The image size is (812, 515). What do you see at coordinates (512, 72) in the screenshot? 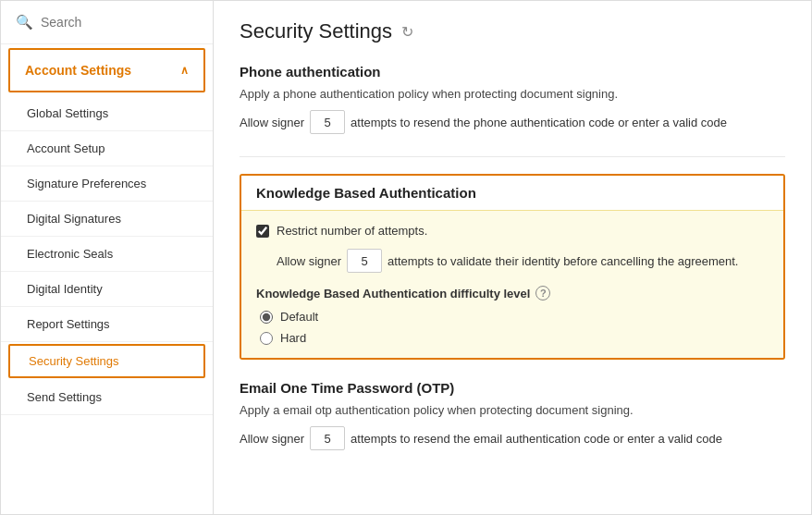
I see `phone-auth-title: Phone authentication` at bounding box center [512, 72].